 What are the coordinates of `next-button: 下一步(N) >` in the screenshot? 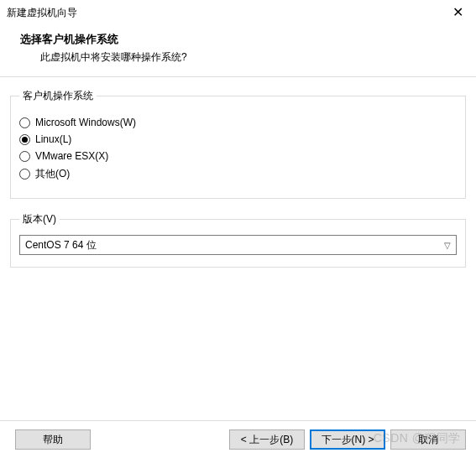 It's located at (348, 440).